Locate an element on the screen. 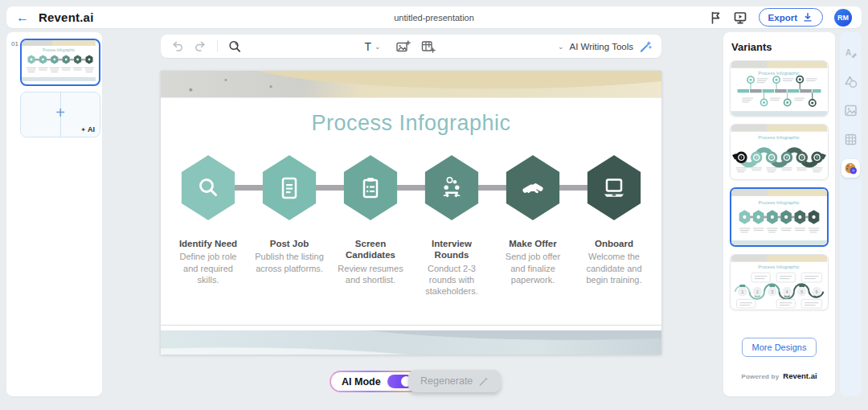 The width and height of the screenshot is (868, 410). variant-thumbnail-snake: Process Infographic 12 34 56 is located at coordinates (780, 282).